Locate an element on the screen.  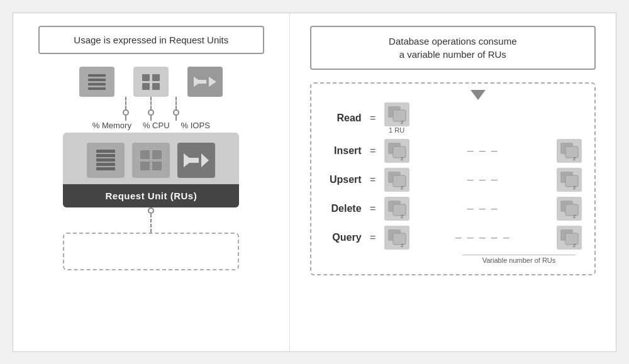
insert-op-row: Insert = z – – – z is located at coordinates (453, 151).